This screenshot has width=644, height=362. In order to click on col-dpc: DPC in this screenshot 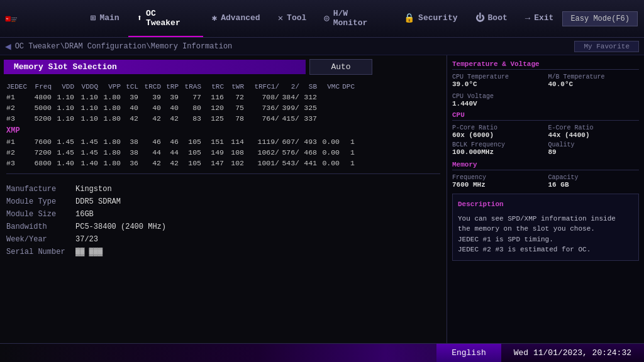, I will do `click(347, 87)`.